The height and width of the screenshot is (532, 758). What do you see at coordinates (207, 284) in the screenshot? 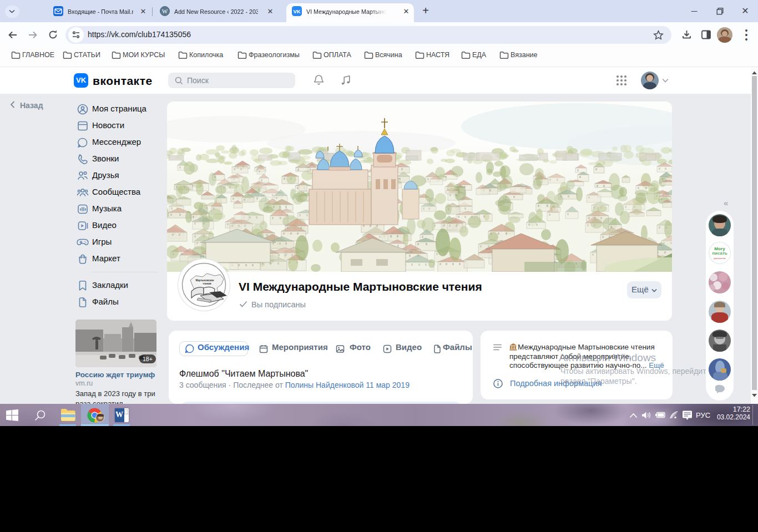
I see `svg-text: чтения` at bounding box center [207, 284].